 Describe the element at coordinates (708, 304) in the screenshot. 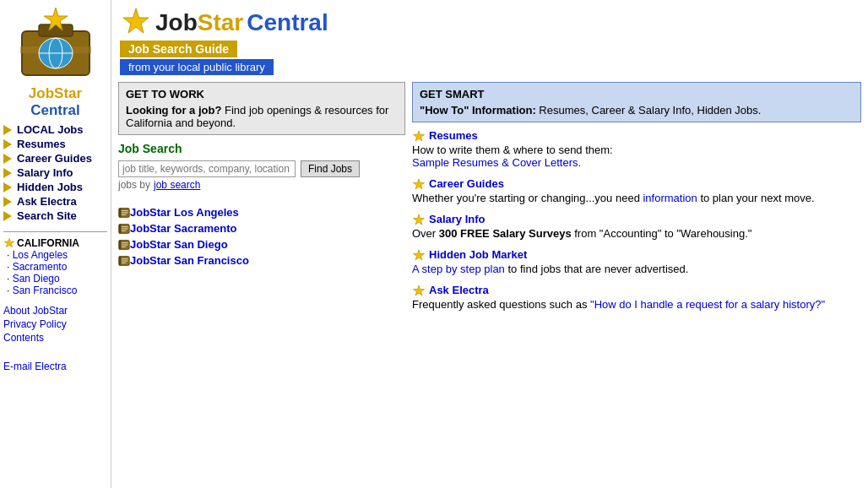

I see `salary-history-link: "How do I handle a request for a salary …` at that location.